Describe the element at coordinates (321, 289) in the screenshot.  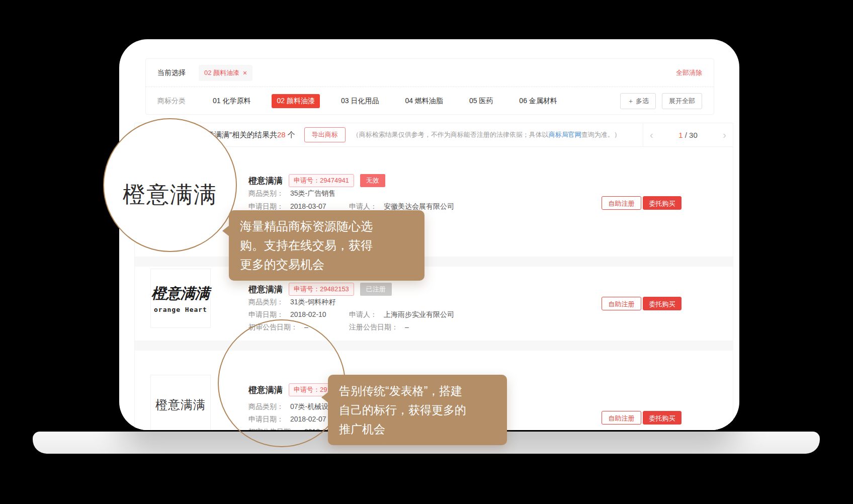
I see `application-number-tag: 申请号：29482153` at that location.